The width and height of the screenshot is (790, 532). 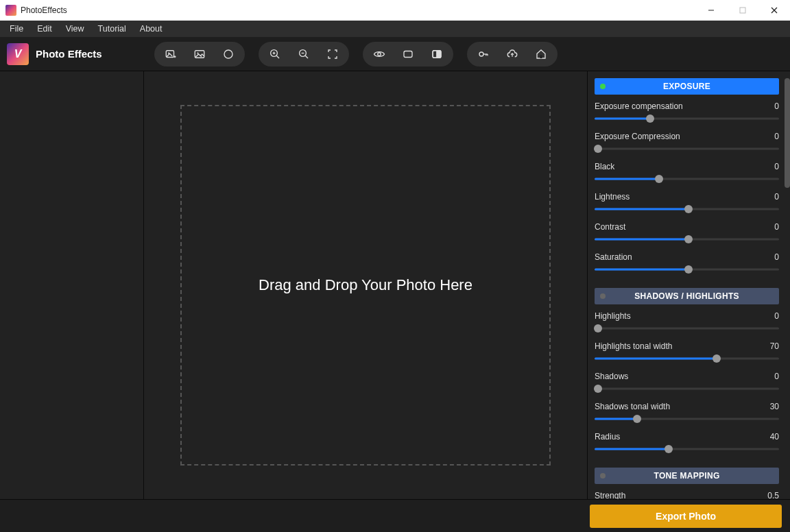 What do you see at coordinates (333, 54) in the screenshot?
I see `fullscreen-button` at bounding box center [333, 54].